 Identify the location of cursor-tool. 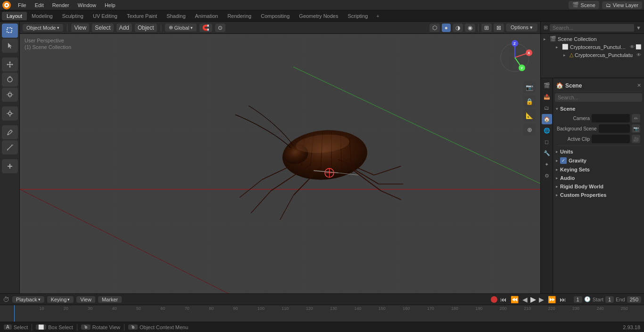
(10, 46).